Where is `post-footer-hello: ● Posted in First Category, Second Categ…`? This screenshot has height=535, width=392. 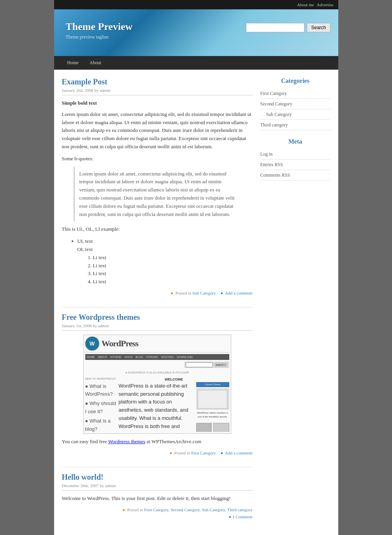 post-footer-hello: ● Posted in First Category, Second Categ… is located at coordinates (157, 510).